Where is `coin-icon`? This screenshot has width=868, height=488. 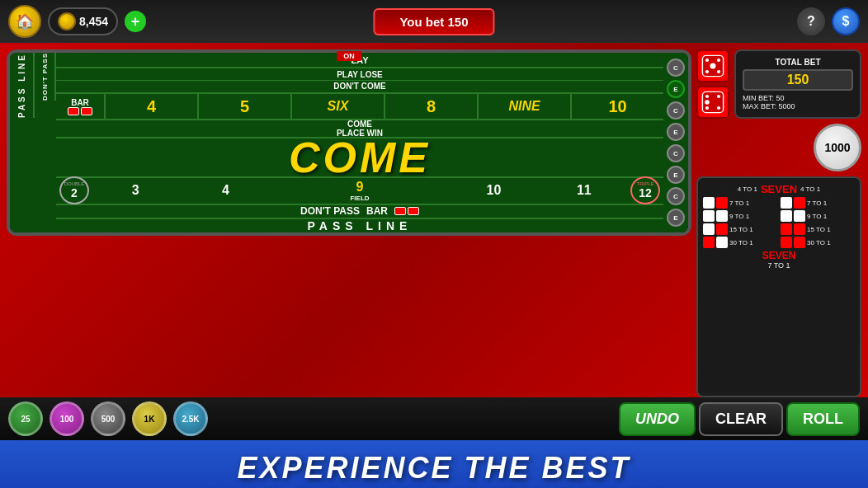
coin-icon is located at coordinates (67, 21).